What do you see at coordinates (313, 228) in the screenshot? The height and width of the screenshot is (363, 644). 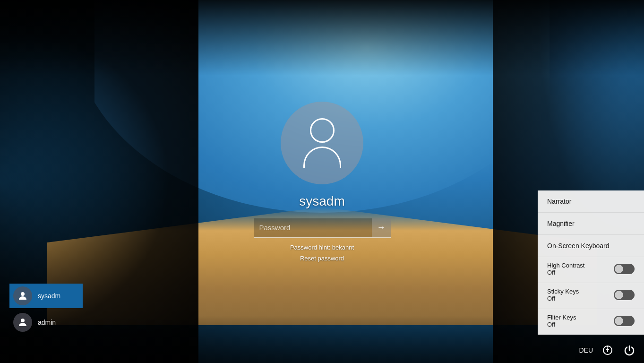 I see `password-input` at bounding box center [313, 228].